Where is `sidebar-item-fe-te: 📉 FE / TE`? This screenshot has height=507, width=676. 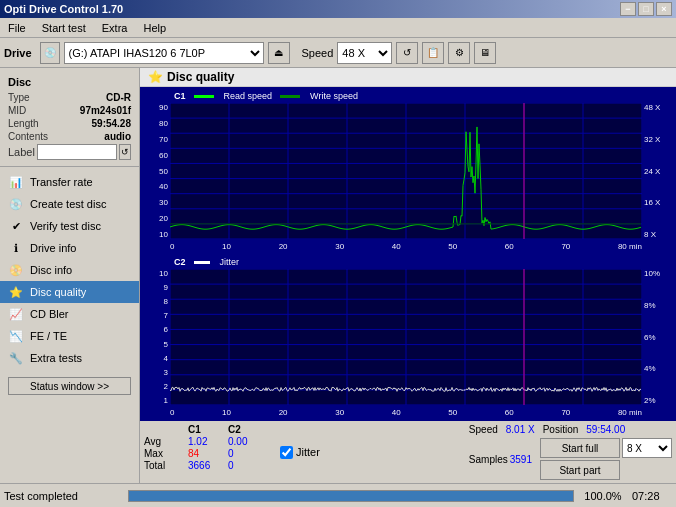
sidebar-item-fe-te: 📉 FE / TE is located at coordinates (70, 336).